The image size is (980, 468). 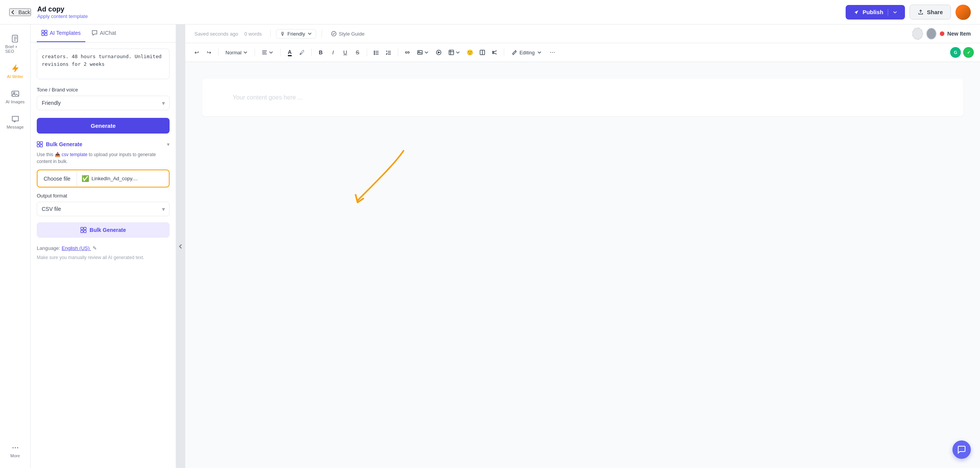 What do you see at coordinates (15, 119) in the screenshot?
I see `chat-icon` at bounding box center [15, 119].